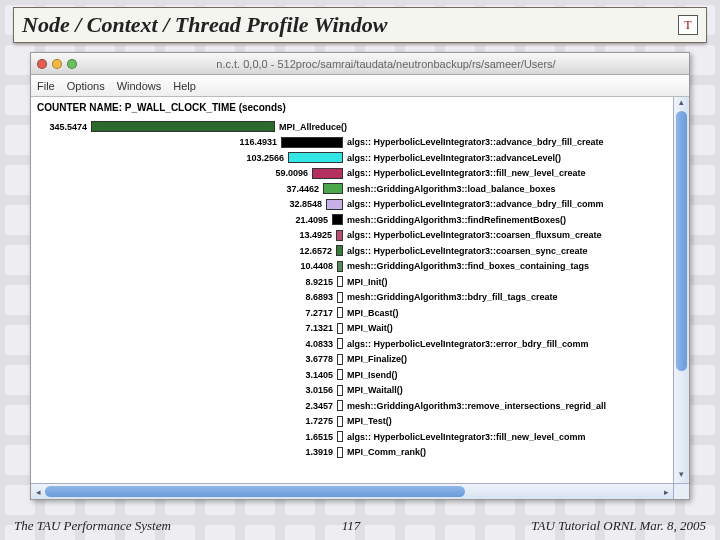 Image resolution: width=720 pixels, height=540 pixels. I want to click on row-function-name: MPI_Isend(), so click(372, 375).